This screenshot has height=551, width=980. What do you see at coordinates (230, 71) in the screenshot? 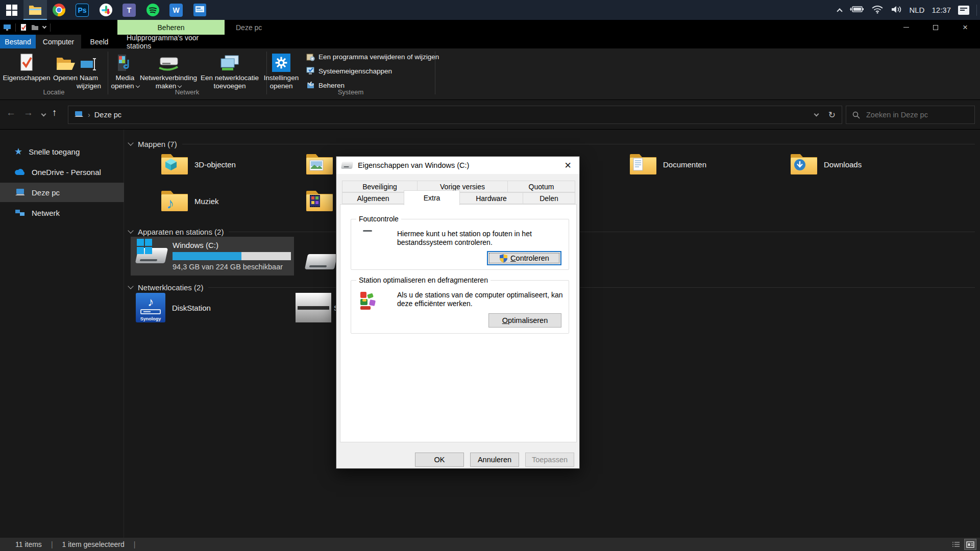
I see `netwerklocatie-button: Een netwerklocatie toevoegen` at bounding box center [230, 71].